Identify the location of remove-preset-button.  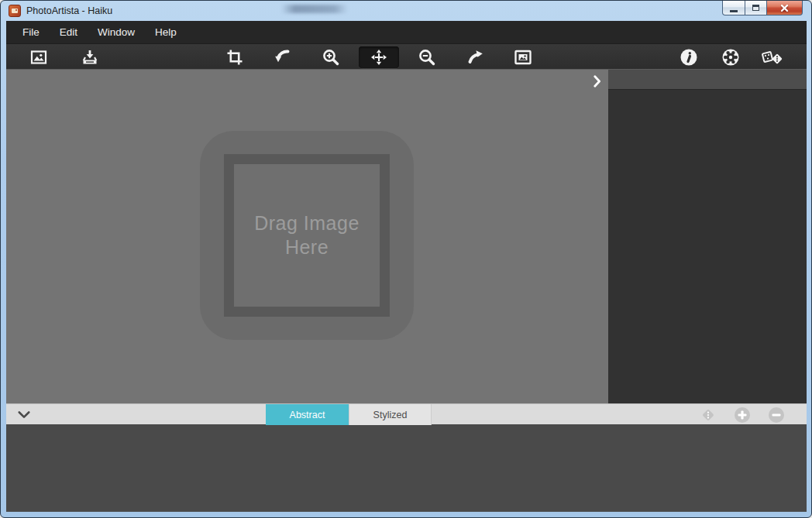
(776, 415).